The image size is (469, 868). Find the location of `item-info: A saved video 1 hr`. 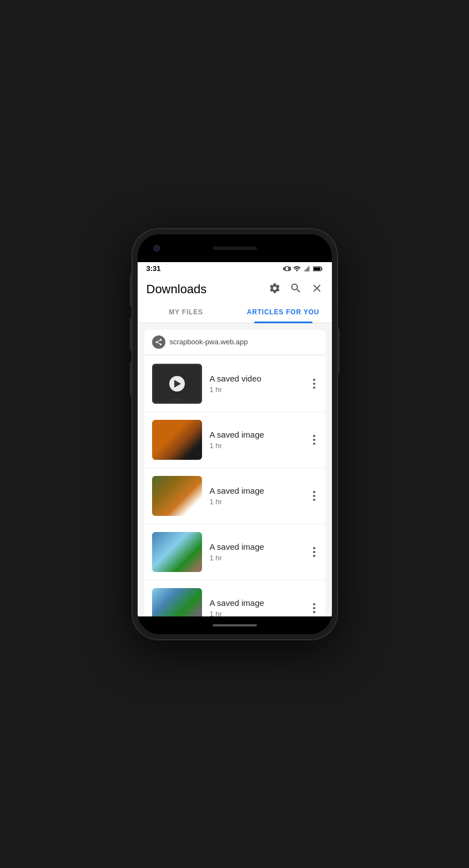

item-info: A saved video 1 hr is located at coordinates (256, 384).